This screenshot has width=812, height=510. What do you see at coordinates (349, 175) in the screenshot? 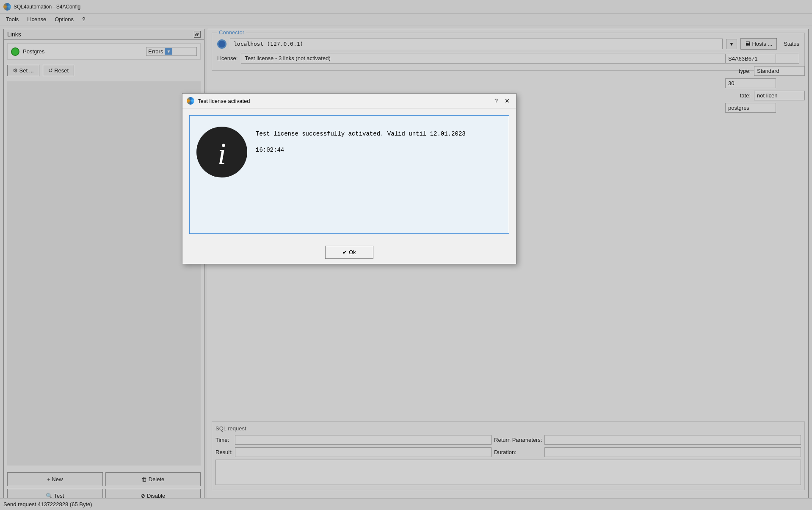
I see `modal-body: i Test license successfully activated. V…` at bounding box center [349, 175].